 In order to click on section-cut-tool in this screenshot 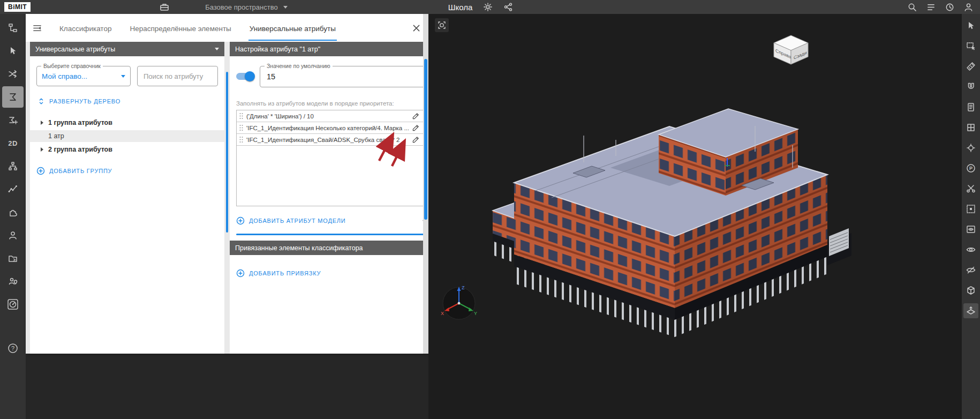, I will do `click(971, 189)`.